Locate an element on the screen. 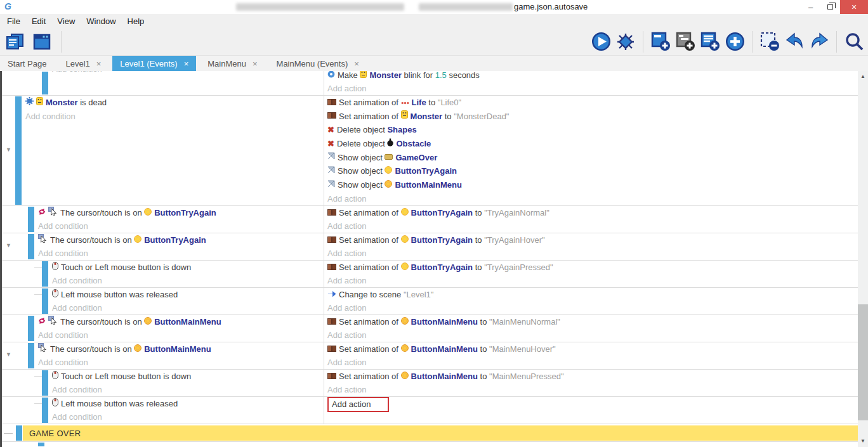 This screenshot has height=447, width=868. menu-edit: Edit is located at coordinates (39, 21).